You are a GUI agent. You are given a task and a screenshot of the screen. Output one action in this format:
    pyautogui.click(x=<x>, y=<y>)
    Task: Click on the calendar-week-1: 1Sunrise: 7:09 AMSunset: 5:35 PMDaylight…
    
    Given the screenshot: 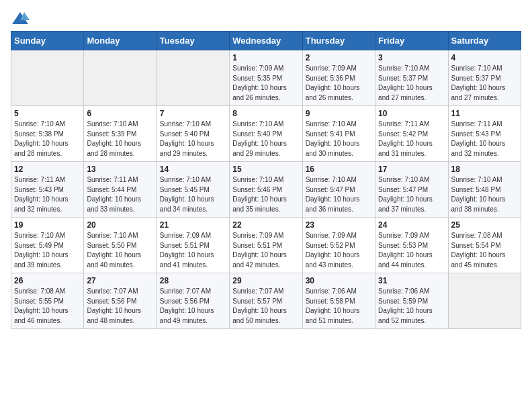 What is the action you would take?
    pyautogui.click(x=266, y=78)
    